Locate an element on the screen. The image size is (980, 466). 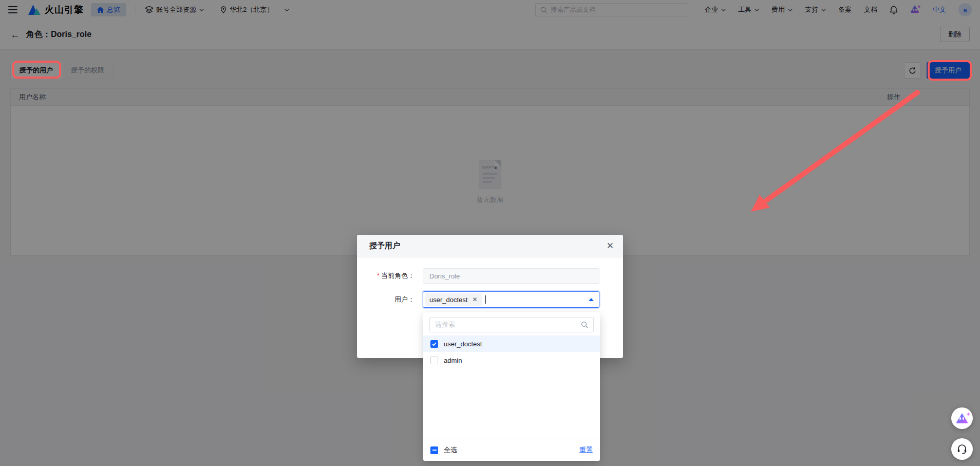
ai-assistant-floating-button: ✦ is located at coordinates (962, 418).